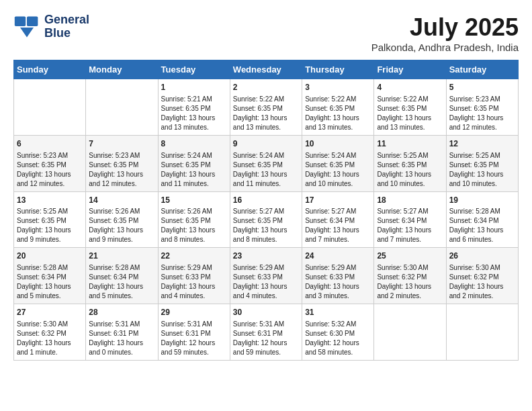  Describe the element at coordinates (339, 163) in the screenshot. I see `calendar-cell: 10Sunrise: 5:24 AM Sunset: 6:35 PM Dayli…` at that location.